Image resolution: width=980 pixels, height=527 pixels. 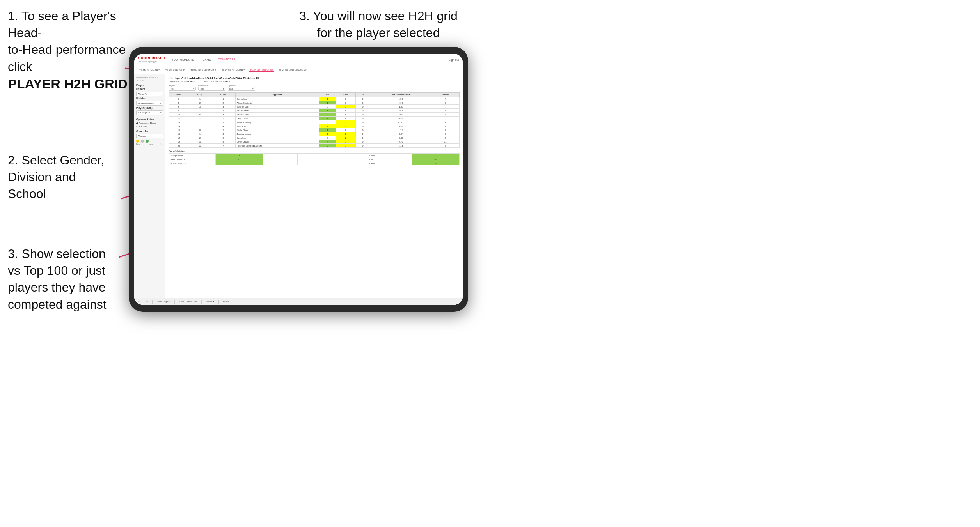 I want to click on sidebar-colour-label: Colour by, so click(x=150, y=131).